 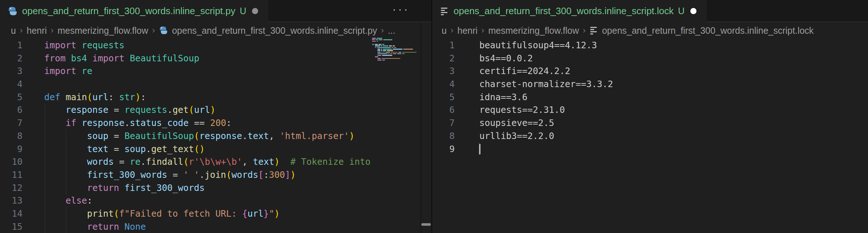 I want to click on code-text: requests==2.31.0, so click(x=522, y=110).